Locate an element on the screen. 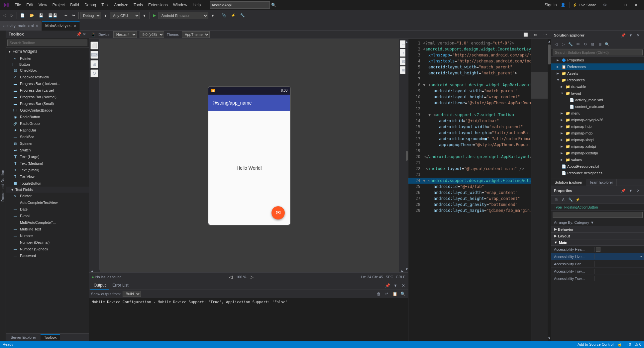 This screenshot has height=348, width=644. tree-item-assets: ▶ 📁 Assets is located at coordinates (597, 73).